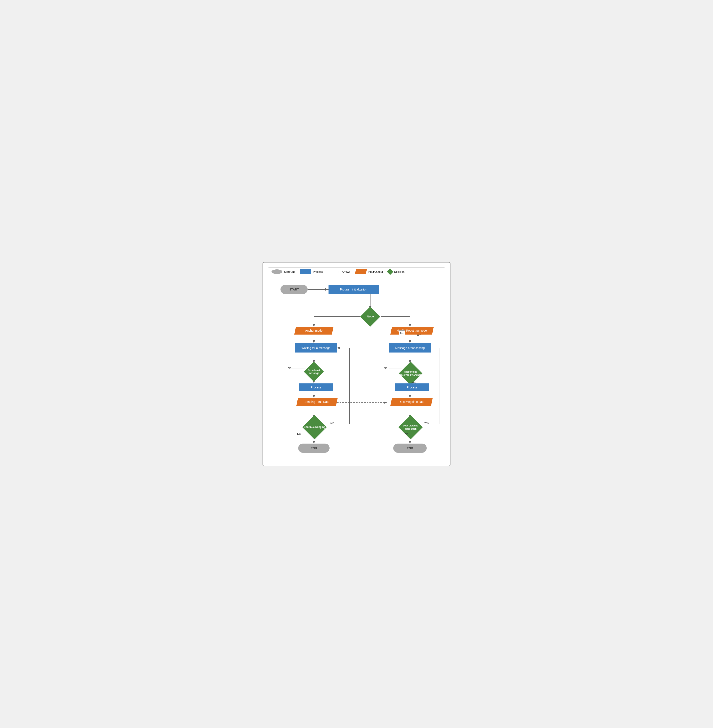  What do you see at coordinates (277, 272) in the screenshot?
I see `legend-oval-shape` at bounding box center [277, 272].